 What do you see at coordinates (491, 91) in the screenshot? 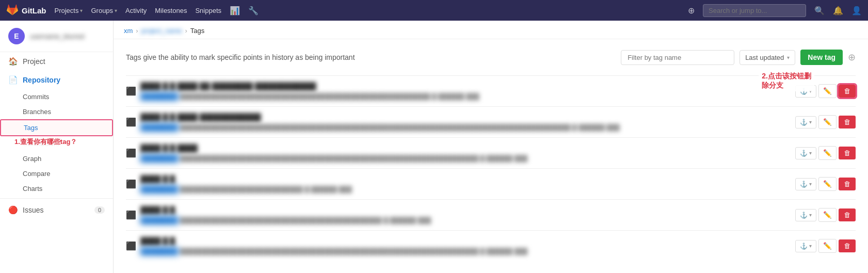
I see `table-row: ⬛ ████ █ █ ████ ██ ████████ ████████████…` at bounding box center [491, 91].